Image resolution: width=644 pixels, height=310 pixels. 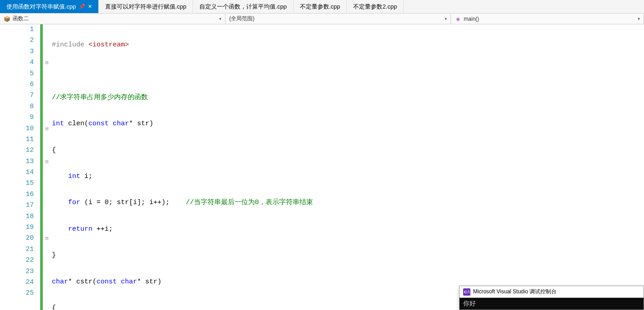 I want to click on line-number-gutter: 1 2 3 4 5 6 7 8 9 10 11 12 13 14 15 16 1…, so click(x=19, y=167).